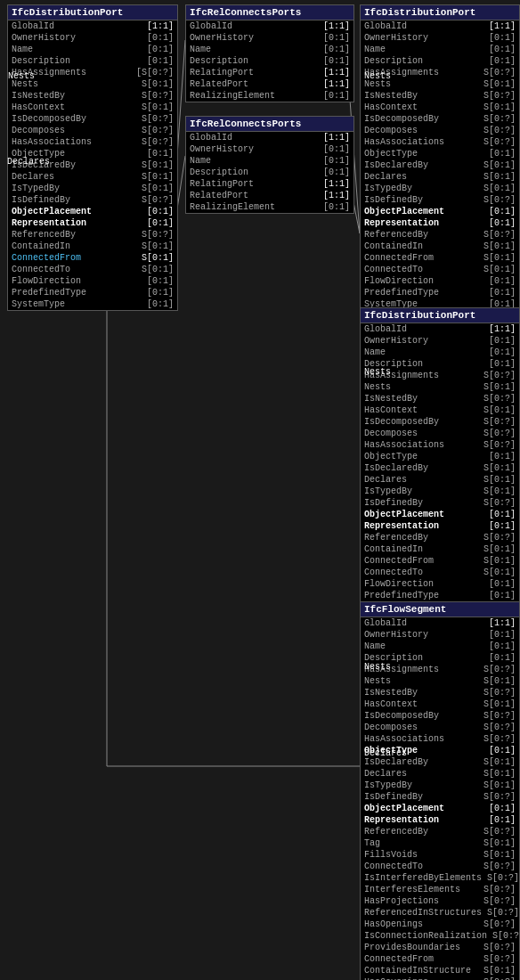 The image size is (520, 980). I want to click on row3-name: Name[0:1], so click(270, 160).